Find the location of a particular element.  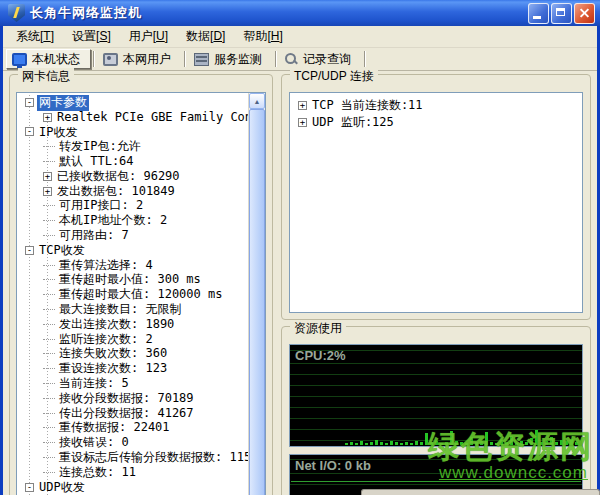

cpu-usage-label: CPU:2% is located at coordinates (320, 356).